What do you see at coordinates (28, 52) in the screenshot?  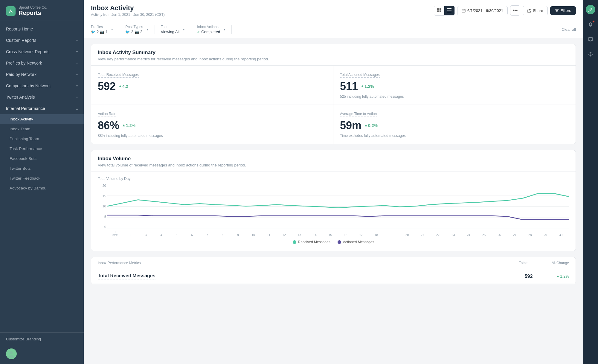 I see `sidebar-item-label: Cross-Network Reports` at bounding box center [28, 52].